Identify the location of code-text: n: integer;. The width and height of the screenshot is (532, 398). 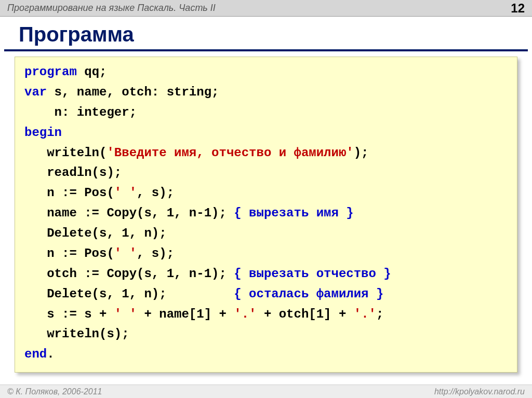
(81, 112).